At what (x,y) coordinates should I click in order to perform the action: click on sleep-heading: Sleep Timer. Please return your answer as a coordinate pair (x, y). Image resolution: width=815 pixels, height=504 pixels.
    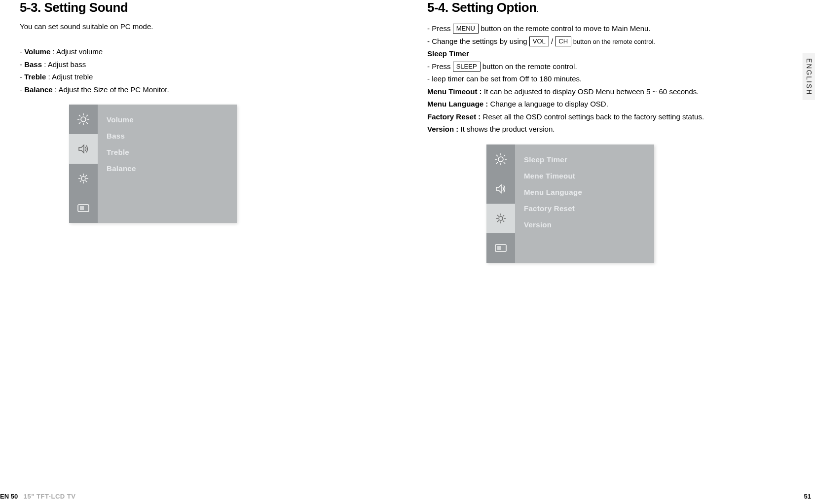
    Looking at the image, I should click on (611, 54).